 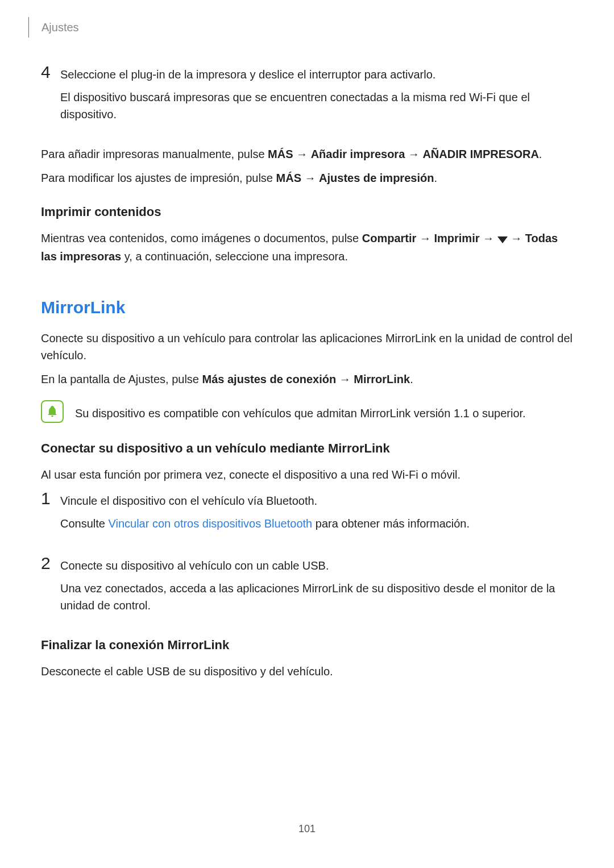 I want to click on print-settings-paragraph: Para modificar los ajustes de impresión,…, so click(x=307, y=178).